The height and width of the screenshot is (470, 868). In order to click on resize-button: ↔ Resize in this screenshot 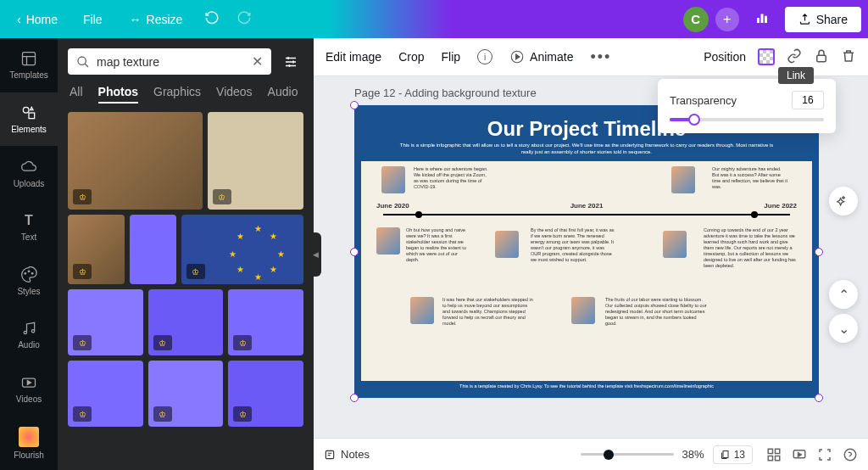, I will do `click(156, 20)`.